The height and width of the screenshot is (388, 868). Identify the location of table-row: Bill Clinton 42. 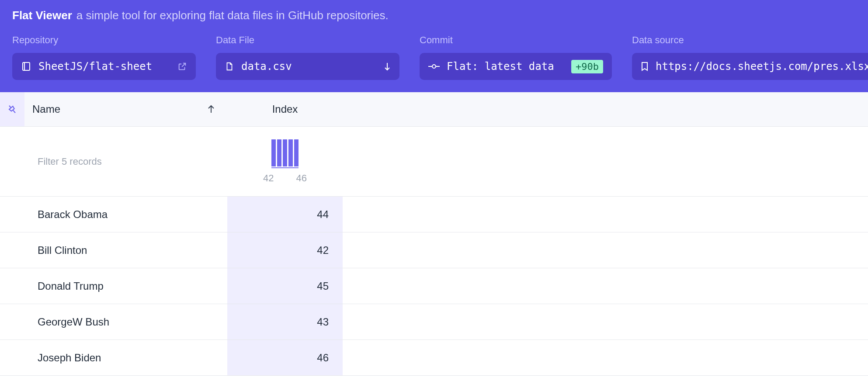
(434, 250).